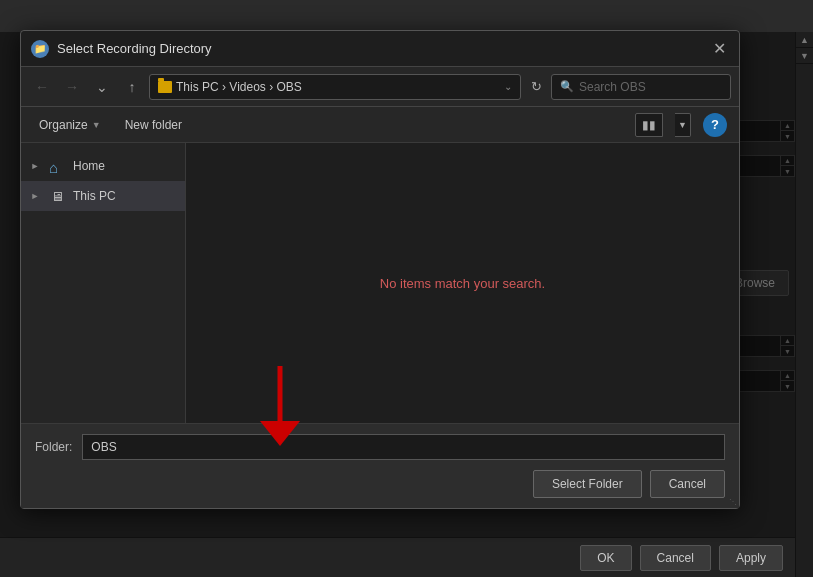 The height and width of the screenshot is (577, 813). Describe the element at coordinates (57, 196) in the screenshot. I see `pc-icon` at that location.